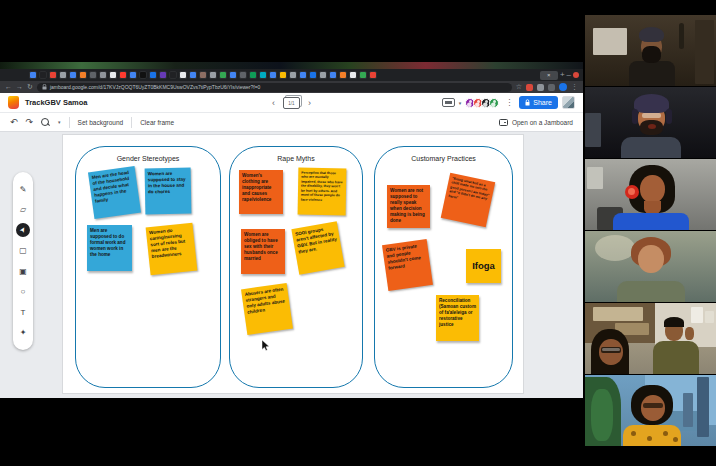  I want to click on new-tab-button: +, so click(562, 75).